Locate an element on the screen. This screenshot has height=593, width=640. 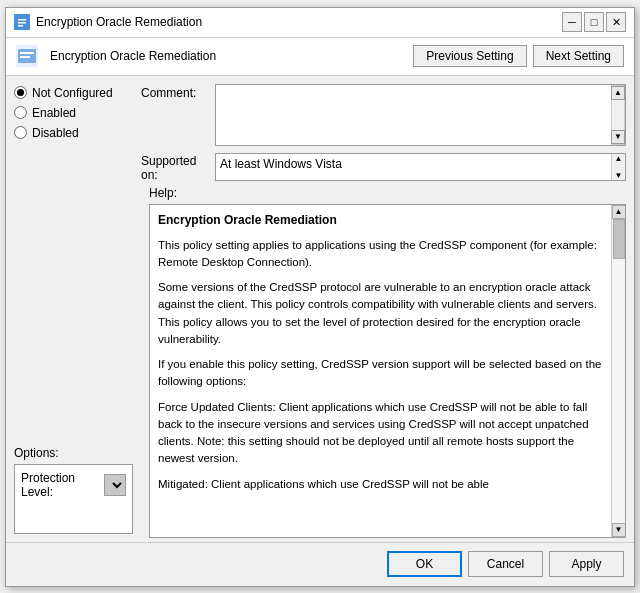
scroll-down-arrow: ▼ is located at coordinates (618, 137).